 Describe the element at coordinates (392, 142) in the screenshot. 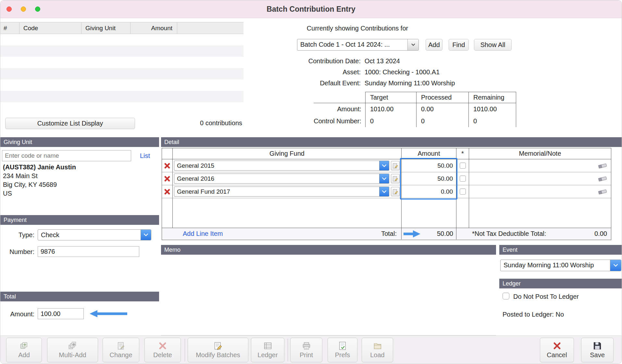

I see `detail-section-header: Detail` at that location.